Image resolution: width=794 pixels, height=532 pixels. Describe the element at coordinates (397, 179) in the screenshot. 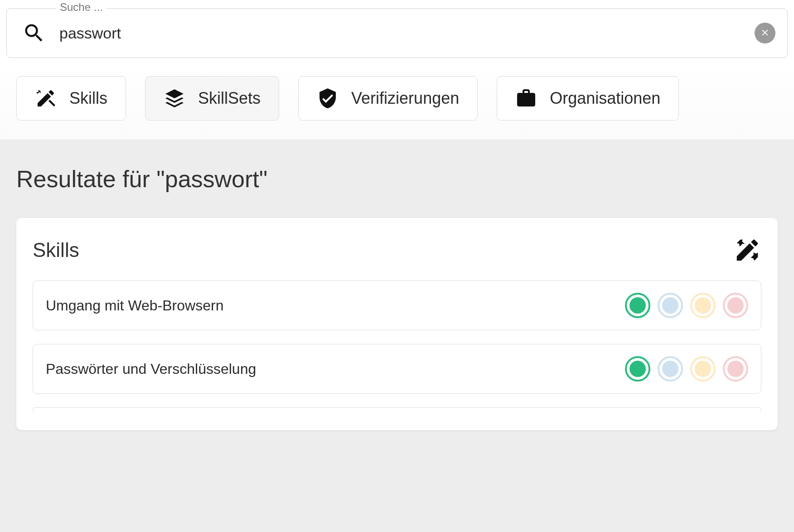

I see `results-heading: Resultate für "passwort"` at that location.